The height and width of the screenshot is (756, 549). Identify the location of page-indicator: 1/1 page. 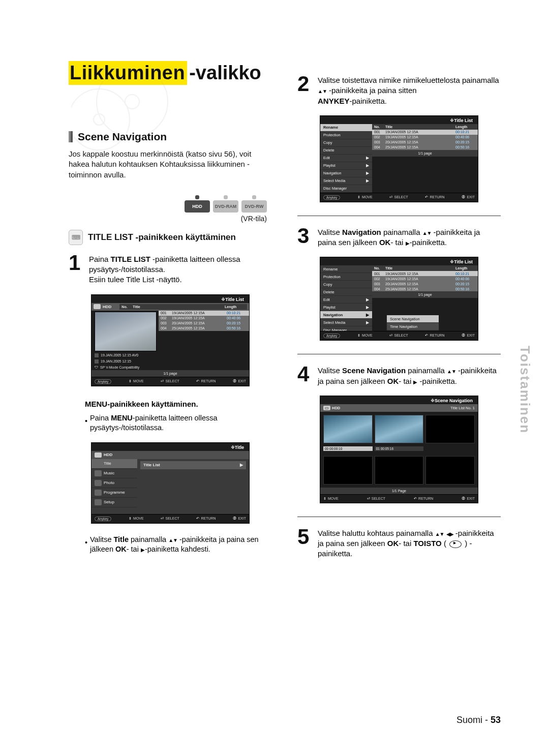
(170, 373).